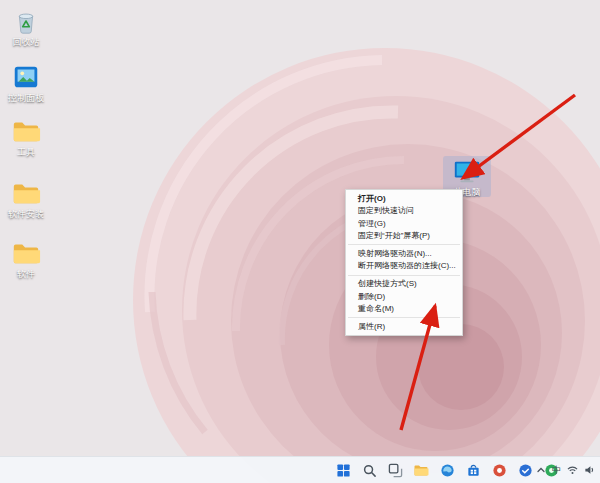  Describe the element at coordinates (343, 470) in the screenshot. I see `start-button` at that location.